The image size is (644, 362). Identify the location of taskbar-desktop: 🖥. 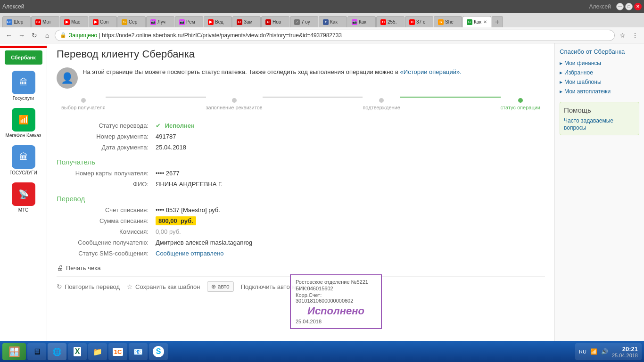
(37, 352).